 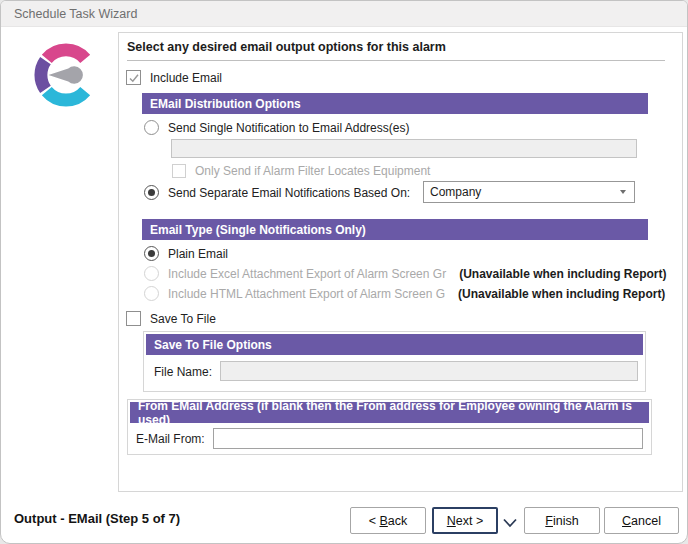 I want to click on single-notification-label: Send Single Notification to Email Addres…, so click(x=288, y=128).